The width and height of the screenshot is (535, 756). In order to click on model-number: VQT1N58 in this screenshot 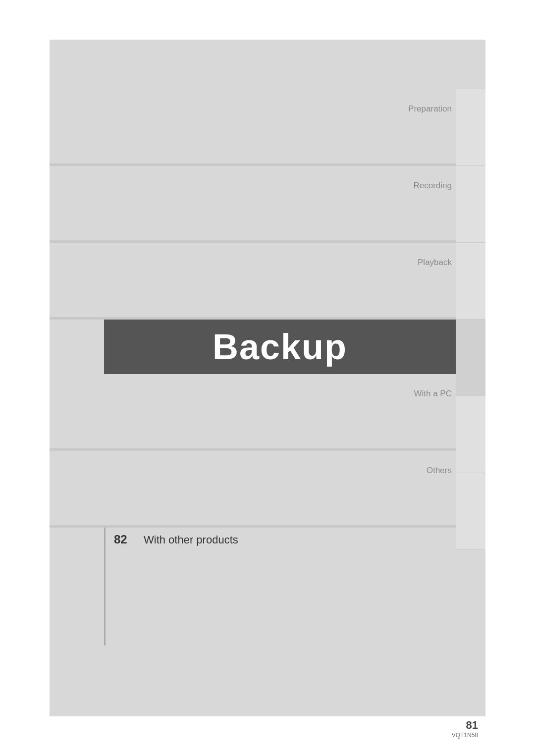, I will do `click(465, 735)`.